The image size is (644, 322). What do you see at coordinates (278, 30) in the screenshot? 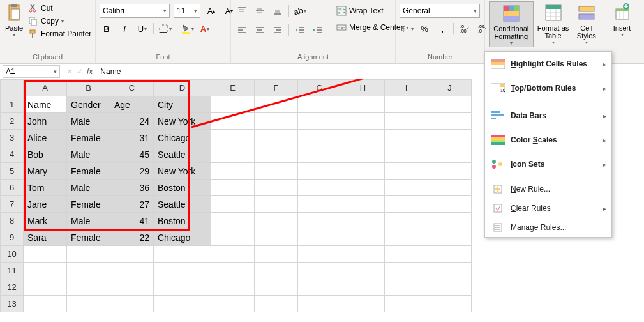
I see `align-right-button` at bounding box center [278, 30].